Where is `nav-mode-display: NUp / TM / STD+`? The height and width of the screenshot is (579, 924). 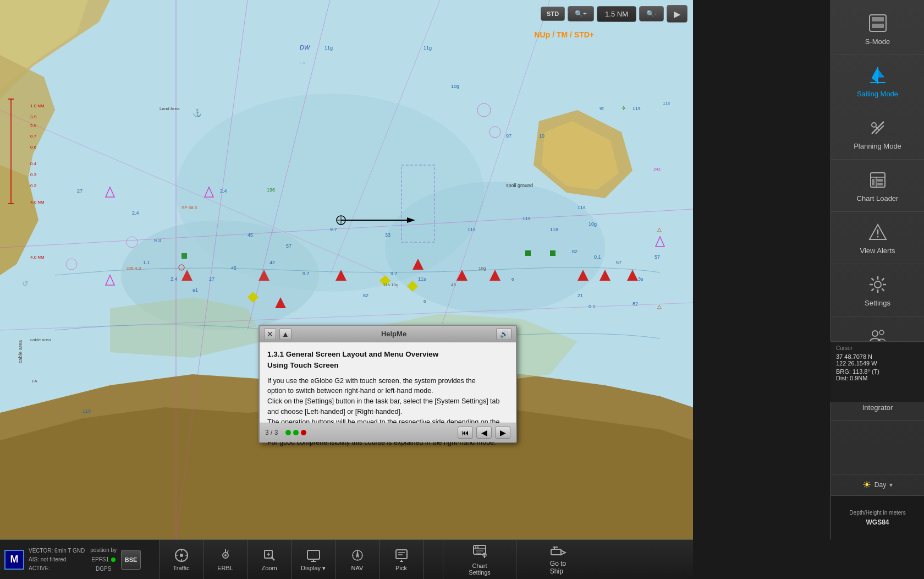
nav-mode-display: NUp / TM / STD+ is located at coordinates (564, 35).